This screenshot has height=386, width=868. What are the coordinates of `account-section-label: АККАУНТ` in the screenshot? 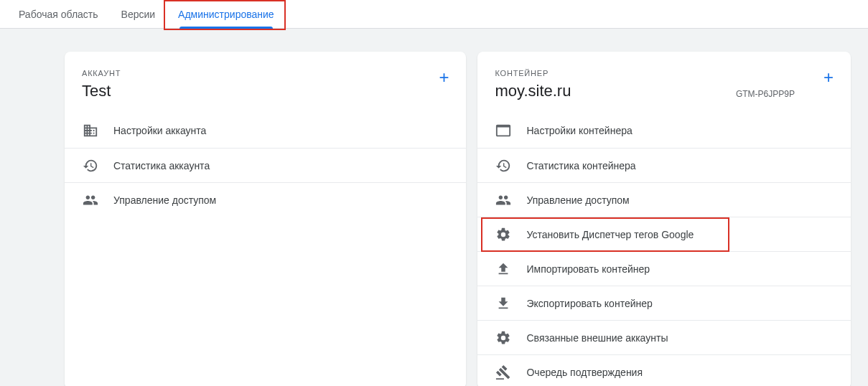 It's located at (101, 73).